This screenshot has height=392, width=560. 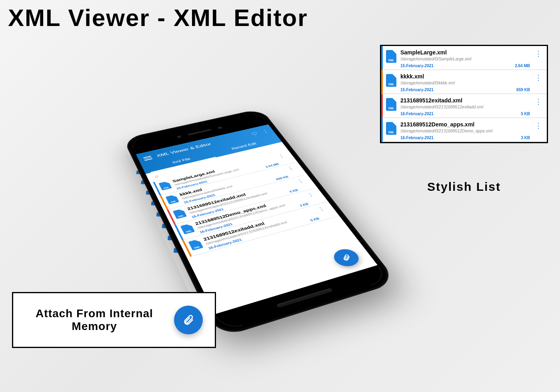 I want to click on list-item: 2131689512Demo_apps.xml /storage/emulate…, so click(x=464, y=130).